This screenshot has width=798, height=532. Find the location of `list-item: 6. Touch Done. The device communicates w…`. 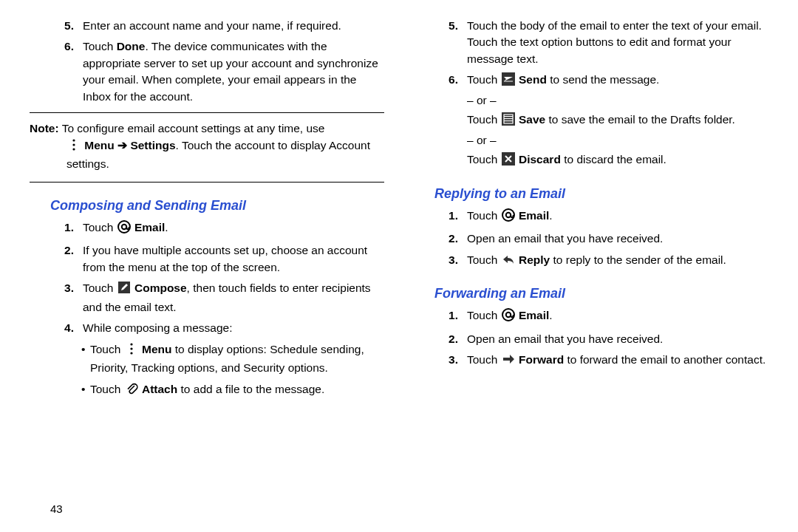

list-item: 6. Touch Done. The device communicates w… is located at coordinates (207, 72).